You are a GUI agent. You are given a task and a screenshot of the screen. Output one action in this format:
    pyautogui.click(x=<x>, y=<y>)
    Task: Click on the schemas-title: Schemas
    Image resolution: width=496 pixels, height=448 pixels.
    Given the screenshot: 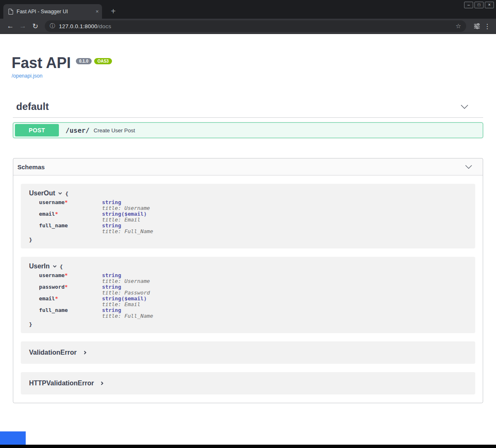 What is the action you would take?
    pyautogui.click(x=241, y=167)
    